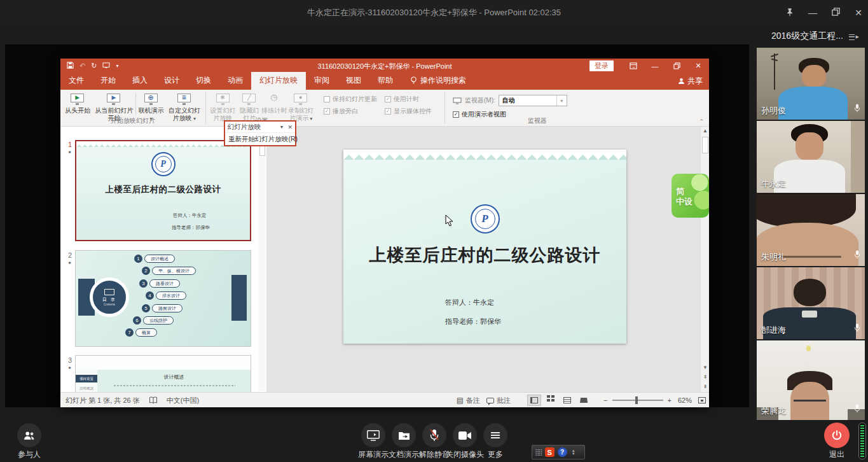  I want to click on tab-slideshow: 幻灯片放映, so click(279, 81).